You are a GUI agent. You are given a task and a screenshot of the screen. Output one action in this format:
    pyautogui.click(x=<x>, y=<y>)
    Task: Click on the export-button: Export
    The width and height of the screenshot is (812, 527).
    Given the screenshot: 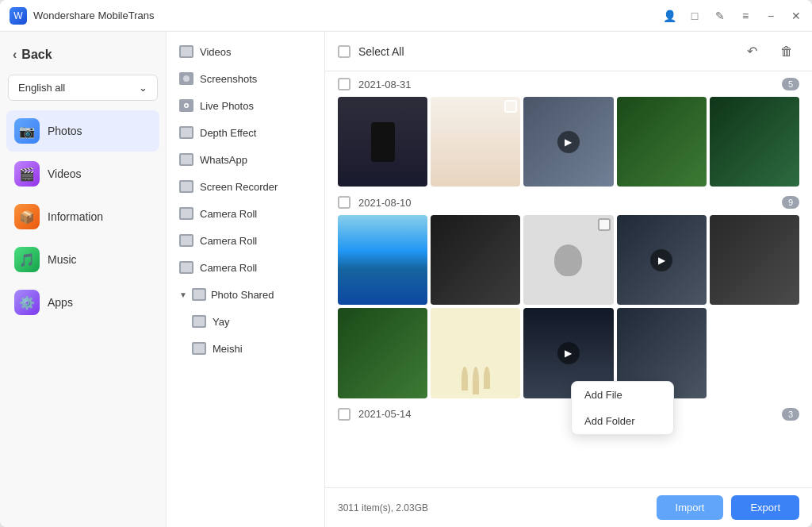 What is the action you would take?
    pyautogui.click(x=765, y=508)
    